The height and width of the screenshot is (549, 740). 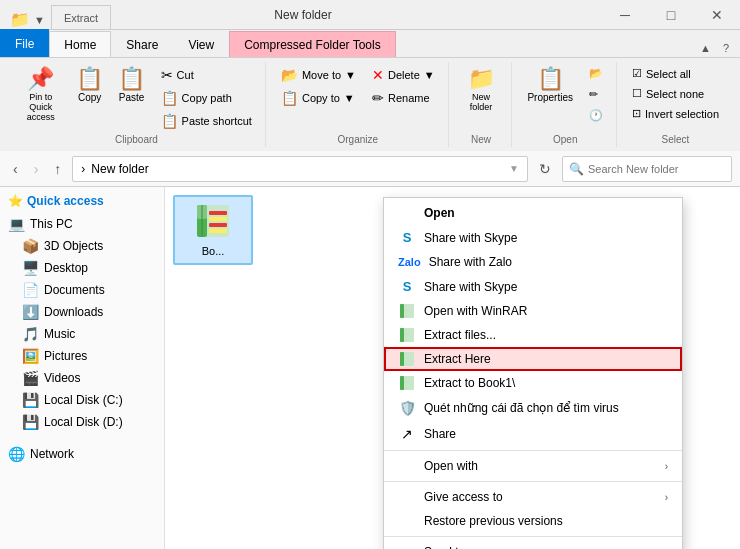 What do you see at coordinates (290, 98) in the screenshot?
I see `copy-to-icon: 📋` at bounding box center [290, 98].